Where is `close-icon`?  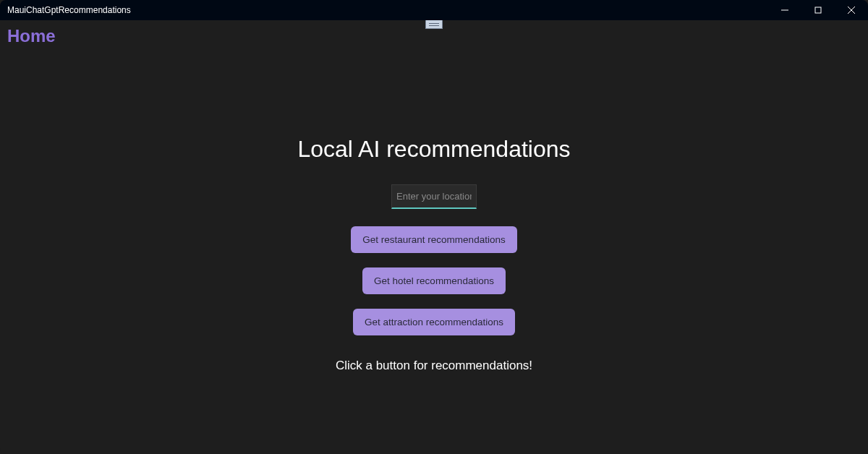 close-icon is located at coordinates (851, 10).